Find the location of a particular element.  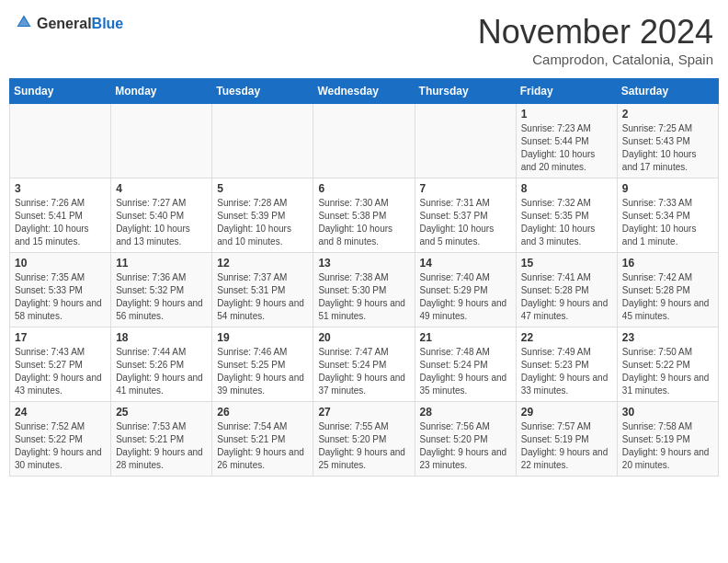

day-number: 12 is located at coordinates (263, 263).